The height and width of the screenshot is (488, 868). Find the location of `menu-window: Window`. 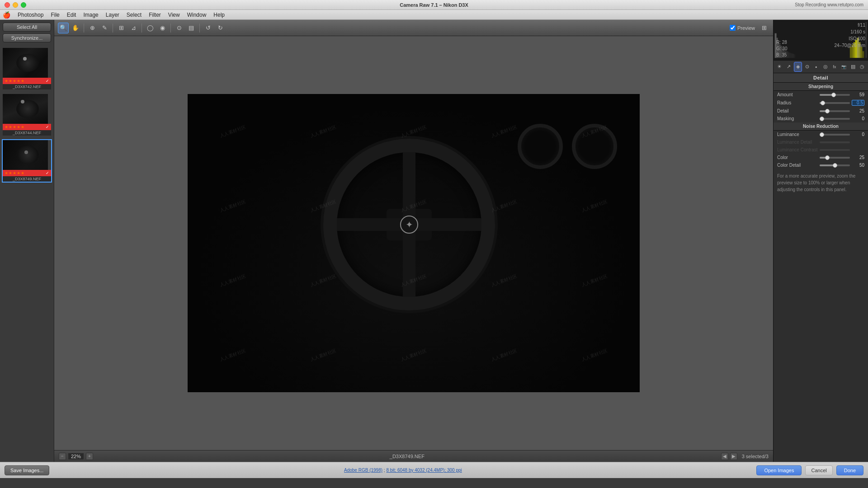

menu-window: Window is located at coordinates (197, 15).